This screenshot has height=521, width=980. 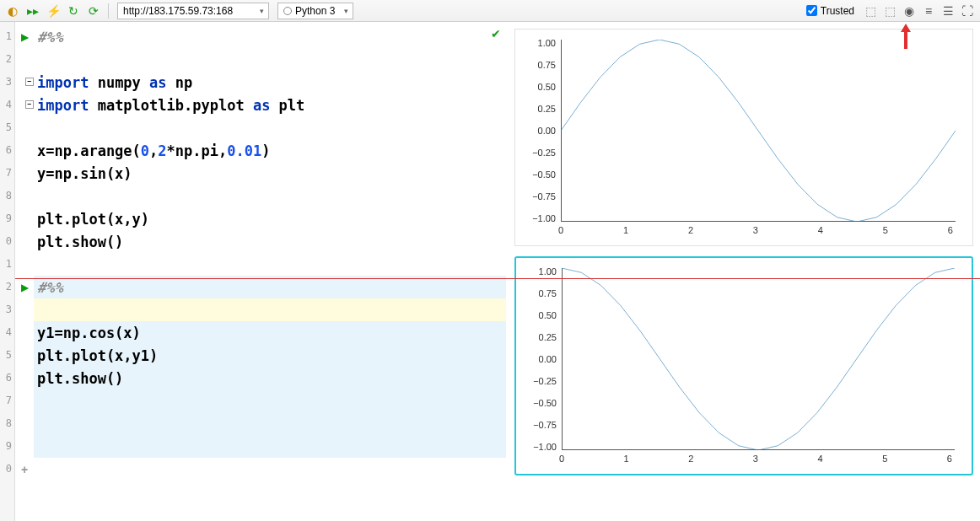 I want to click on annotation-arrow-icon, so click(x=906, y=36).